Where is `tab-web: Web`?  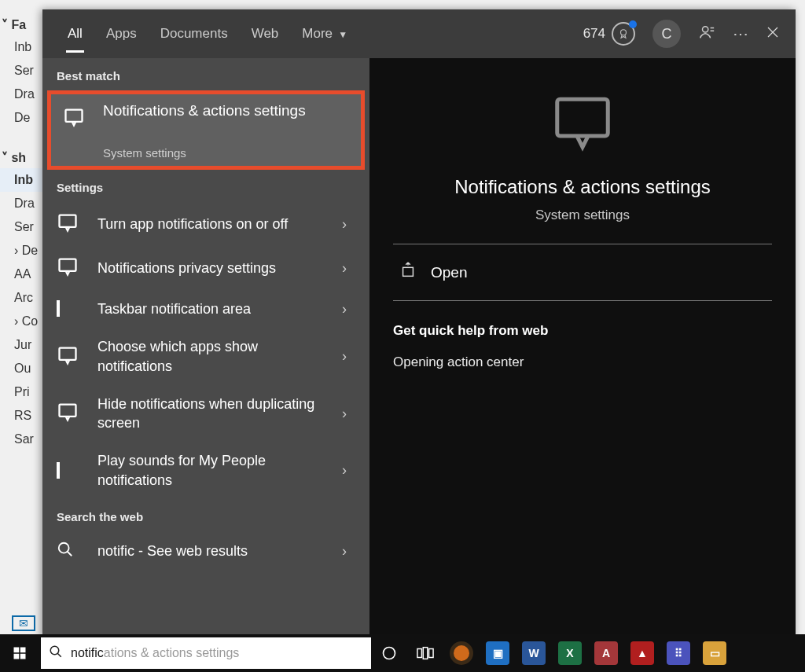 tab-web: Web is located at coordinates (266, 34).